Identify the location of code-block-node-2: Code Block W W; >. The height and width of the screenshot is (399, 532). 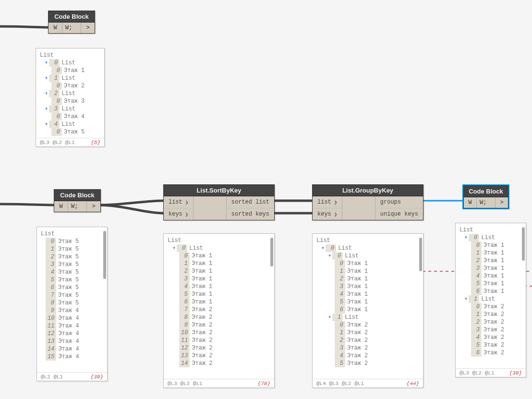
(77, 201).